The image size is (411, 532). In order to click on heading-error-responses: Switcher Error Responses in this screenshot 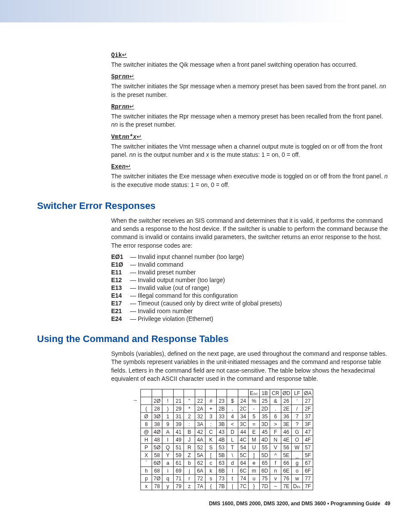, I will do `click(214, 206)`.